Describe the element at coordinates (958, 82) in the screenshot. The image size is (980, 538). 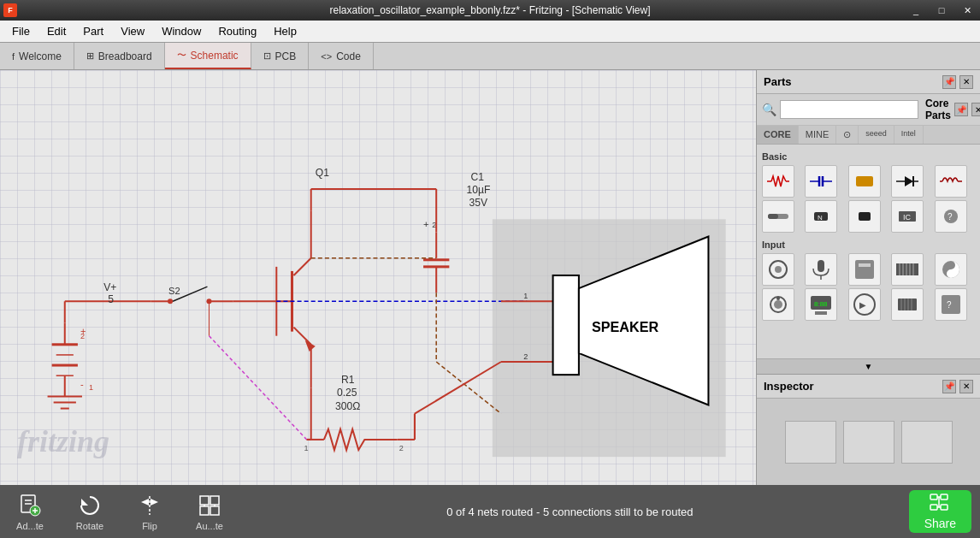
I see `parts-header-controls: 📌 ✕` at that location.